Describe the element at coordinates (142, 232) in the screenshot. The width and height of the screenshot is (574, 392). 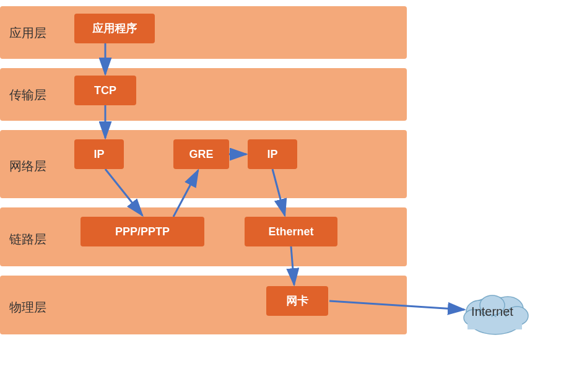
I see `proto-box-ppp-pptp: PPP/PPTP` at that location.